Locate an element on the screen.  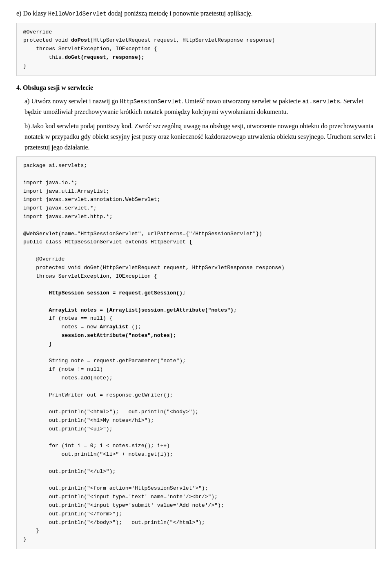
code2-imports: import java.io.*; import java.util.Array… is located at coordinates (91, 200).